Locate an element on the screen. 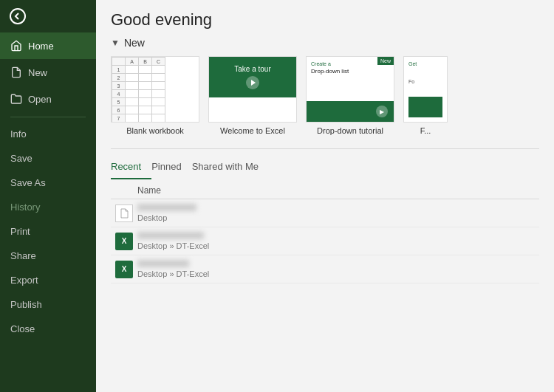 The height and width of the screenshot is (392, 554). sidebar-item-print: Print is located at coordinates (48, 232).